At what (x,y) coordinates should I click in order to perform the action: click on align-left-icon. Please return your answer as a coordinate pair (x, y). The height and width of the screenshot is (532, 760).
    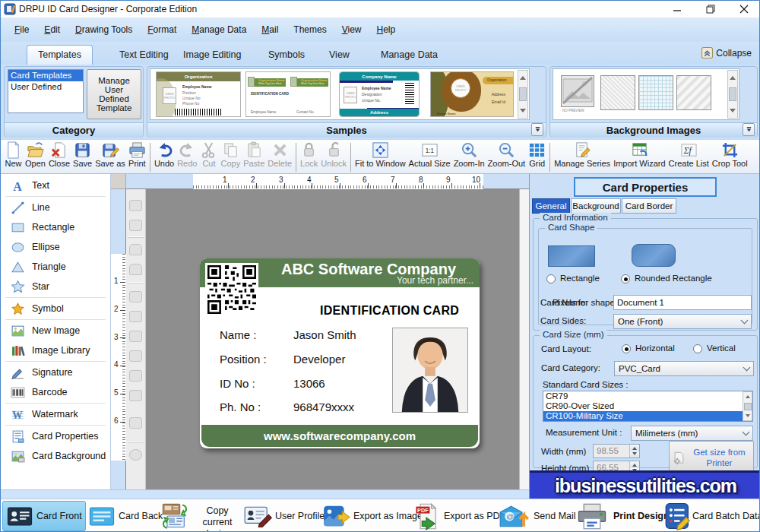
    Looking at the image, I should click on (135, 296).